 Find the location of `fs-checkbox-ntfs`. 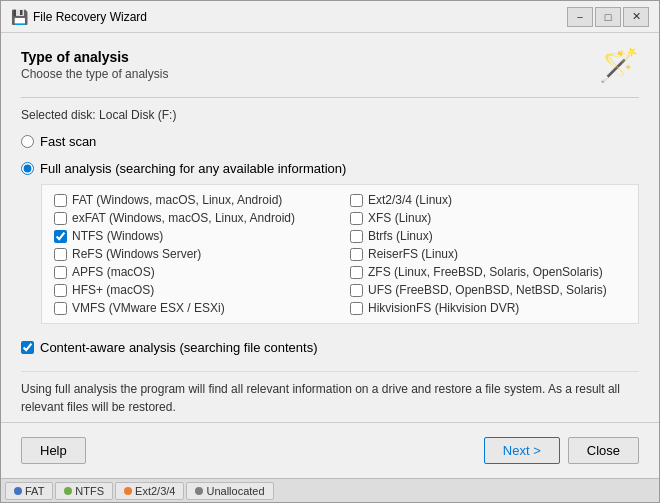

fs-checkbox-ntfs is located at coordinates (60, 236).